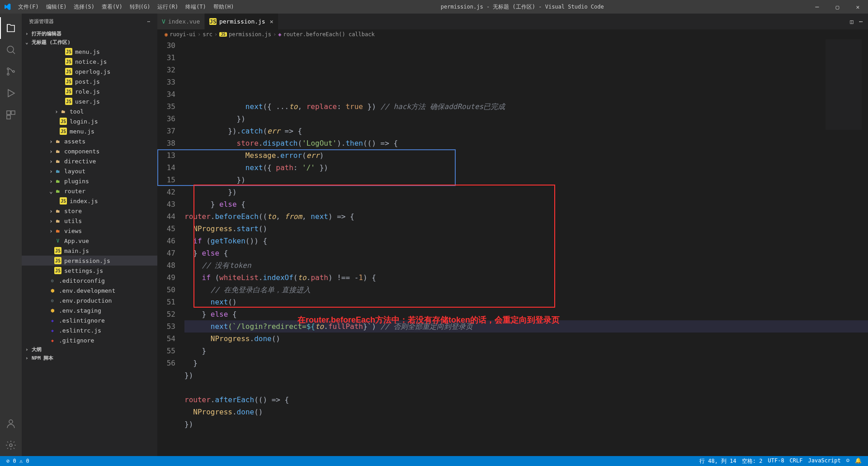 The width and height of the screenshot is (868, 466). Describe the element at coordinates (90, 191) in the screenshot. I see `tree-folder: ⌄🖿router` at that location.